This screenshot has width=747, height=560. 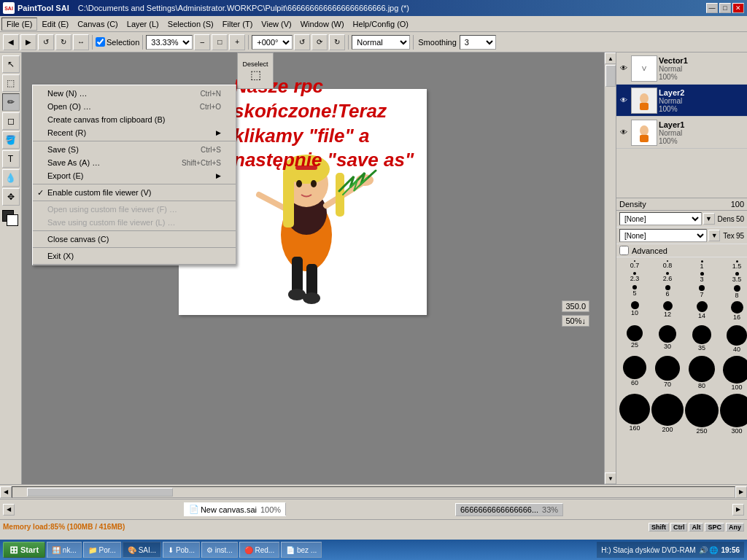 I want to click on tool-eyedropper: 💧, so click(x=11, y=178).